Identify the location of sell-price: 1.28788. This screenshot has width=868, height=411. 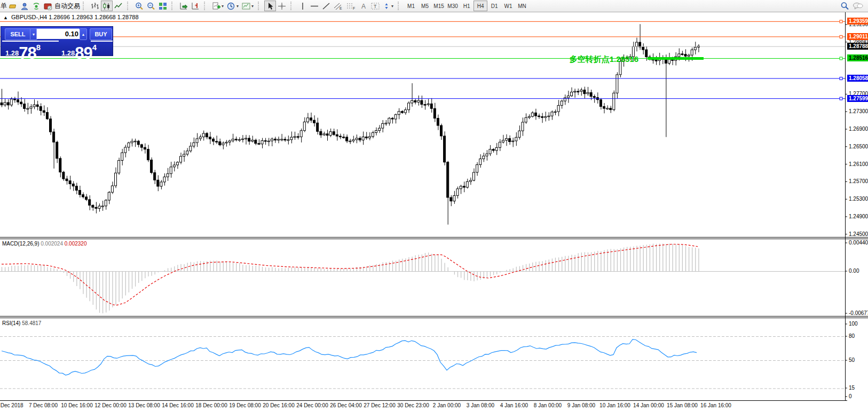
(23, 53).